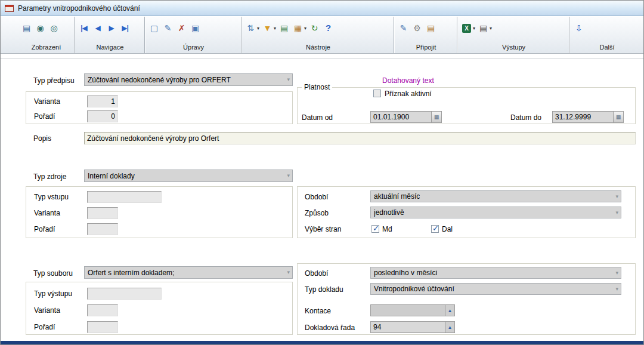 This screenshot has width=644, height=345. Describe the element at coordinates (388, 229) in the screenshot. I see `md-label: Md` at that location.